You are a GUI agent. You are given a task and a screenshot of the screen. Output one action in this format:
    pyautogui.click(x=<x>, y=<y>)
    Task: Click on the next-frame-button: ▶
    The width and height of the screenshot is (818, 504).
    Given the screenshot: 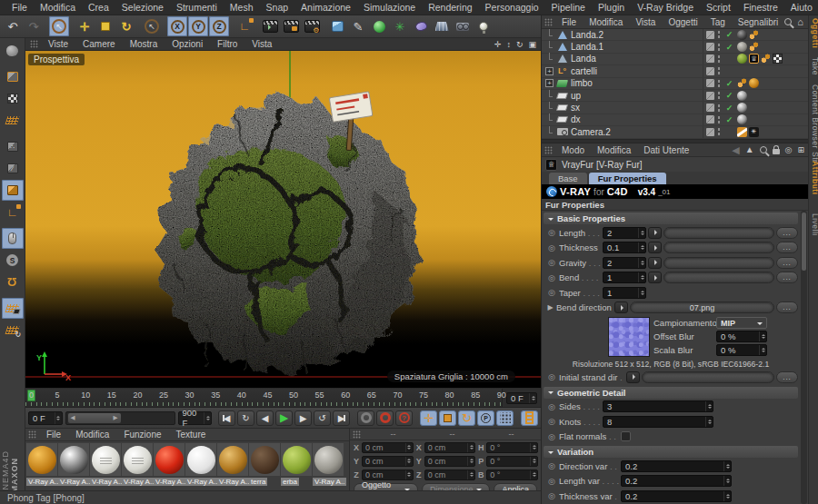 What is the action you would take?
    pyautogui.click(x=304, y=418)
    